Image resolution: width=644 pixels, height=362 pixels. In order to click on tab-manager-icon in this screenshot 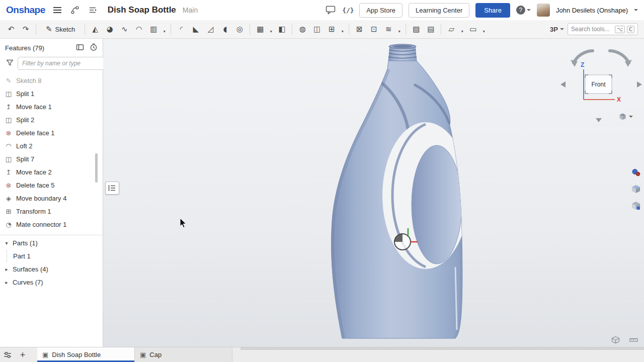, I will do `click(8, 355)`.